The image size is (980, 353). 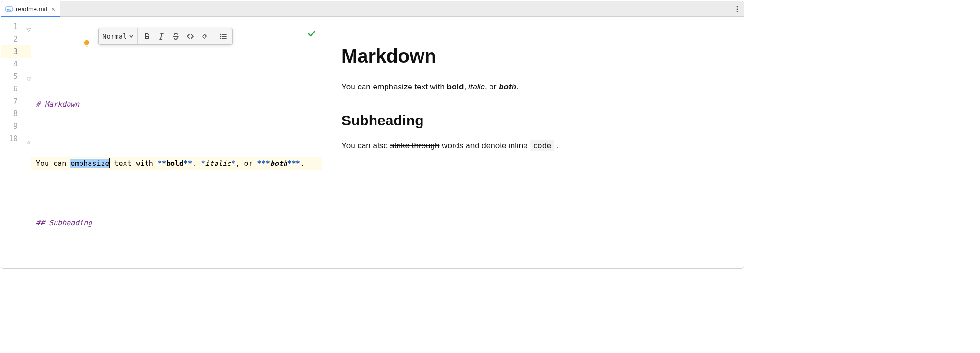 What do you see at coordinates (162, 164) in the screenshot?
I see `bold-open-marker: **` at bounding box center [162, 164].